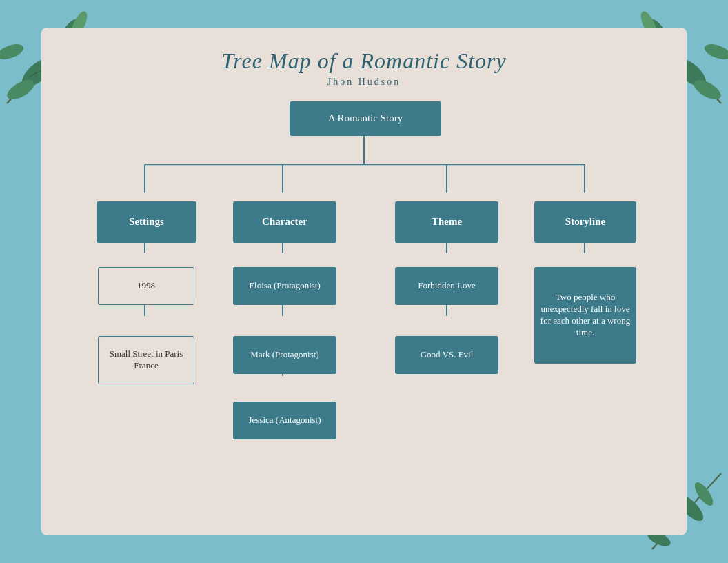 The image size is (728, 563). What do you see at coordinates (285, 222) in the screenshot?
I see `branch-character: Character` at bounding box center [285, 222].